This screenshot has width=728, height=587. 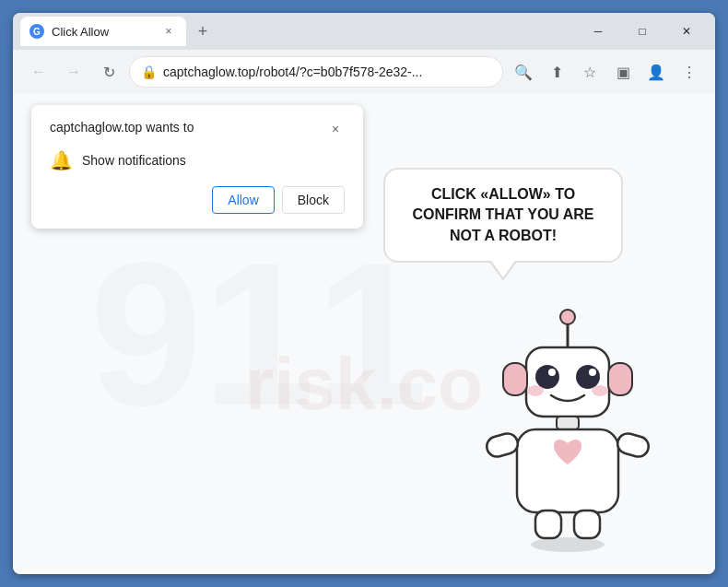 I want to click on window-controls: ─ □ ✕, so click(x=642, y=31).